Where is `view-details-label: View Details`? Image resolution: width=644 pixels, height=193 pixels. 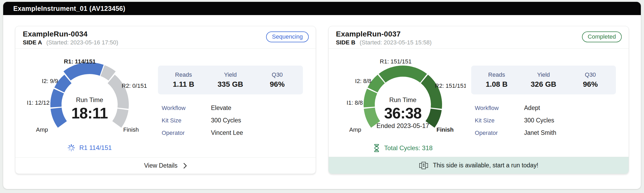 view-details-label: View Details is located at coordinates (161, 166).